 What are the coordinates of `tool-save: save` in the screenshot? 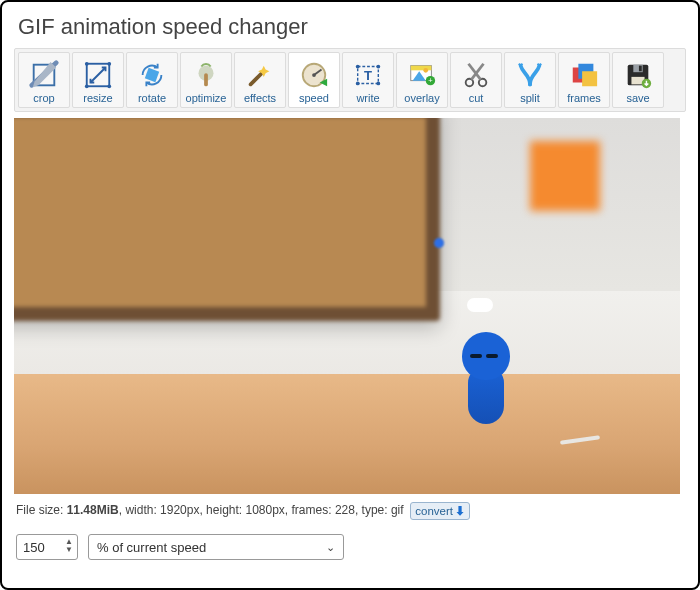 It's located at (638, 80).